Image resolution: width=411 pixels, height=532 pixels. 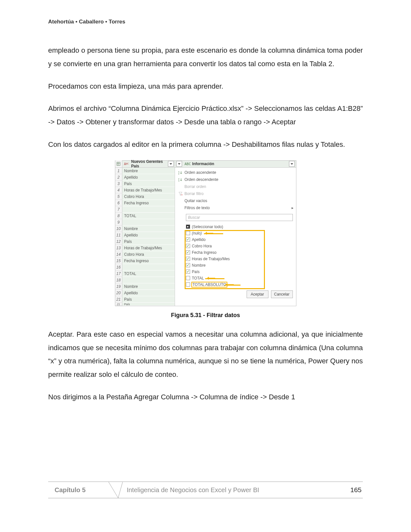 What do you see at coordinates (145, 197) in the screenshot?
I see `table-row: 5Cobro Hora` at bounding box center [145, 197].